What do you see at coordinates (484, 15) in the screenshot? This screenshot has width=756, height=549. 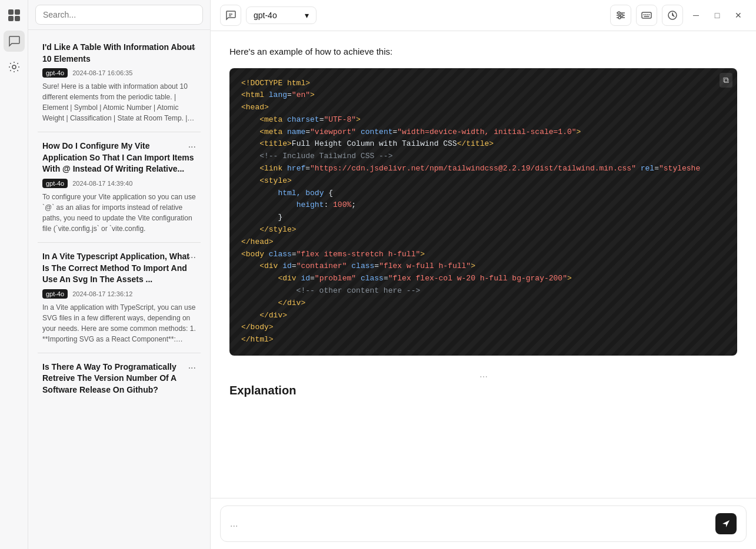 I see `main-header: gpt-4o ▾` at bounding box center [484, 15].